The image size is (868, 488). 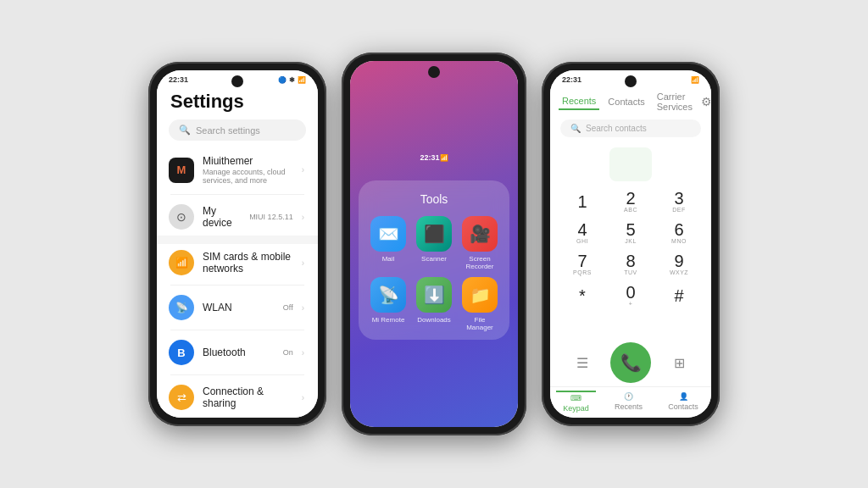 I want to click on files-label: File Manager, so click(x=480, y=324).